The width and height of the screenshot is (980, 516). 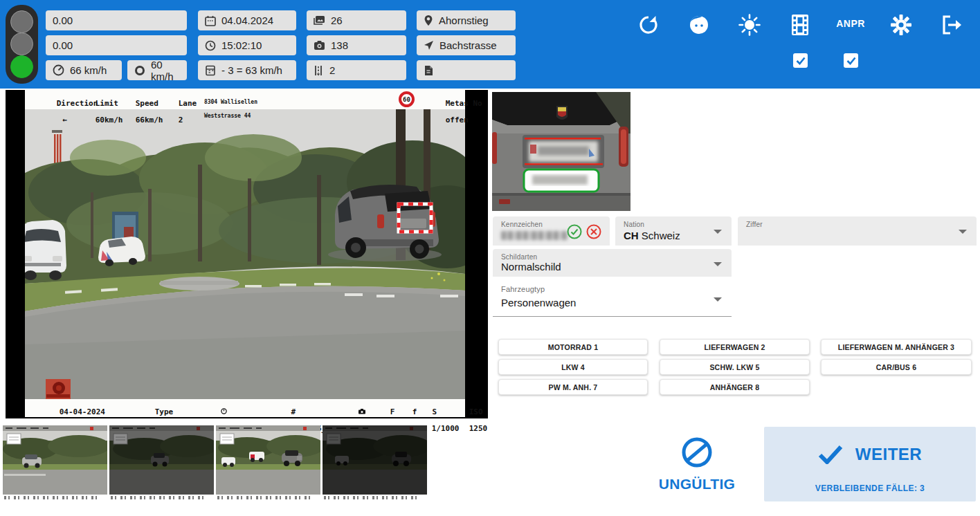 I want to click on thumbnail-4-caption, so click(x=372, y=498).